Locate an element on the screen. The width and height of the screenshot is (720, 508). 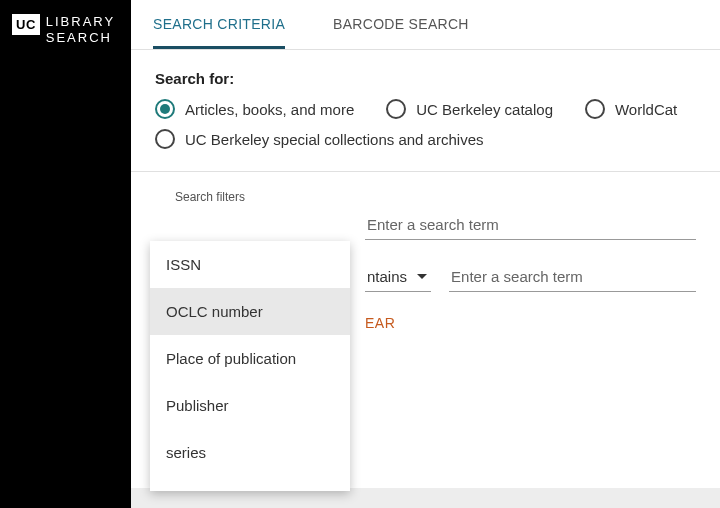
clear-button: EAR is located at coordinates (380, 323).